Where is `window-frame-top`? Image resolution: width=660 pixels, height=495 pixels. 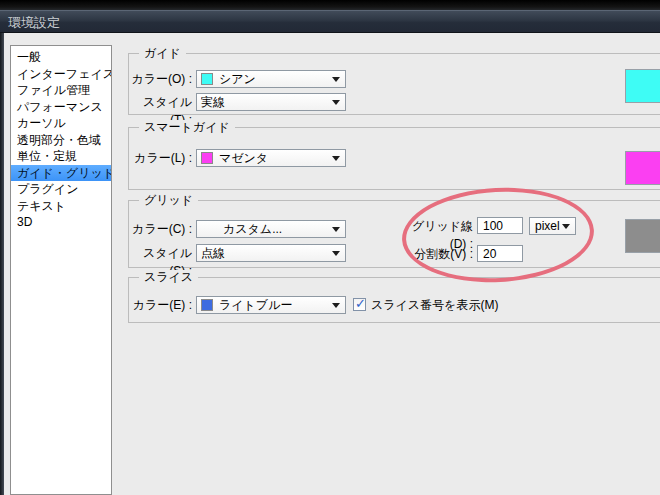
window-frame-top is located at coordinates (330, 5).